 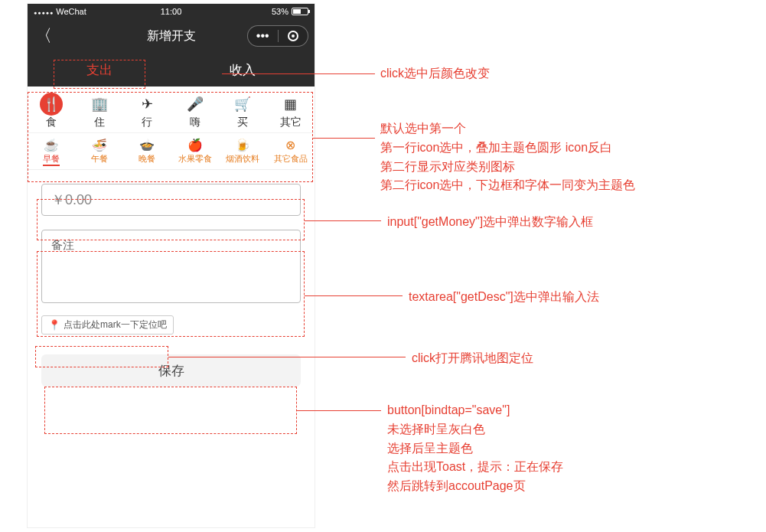 What do you see at coordinates (171, 370) in the screenshot?
I see `save-label: 保存` at bounding box center [171, 370].